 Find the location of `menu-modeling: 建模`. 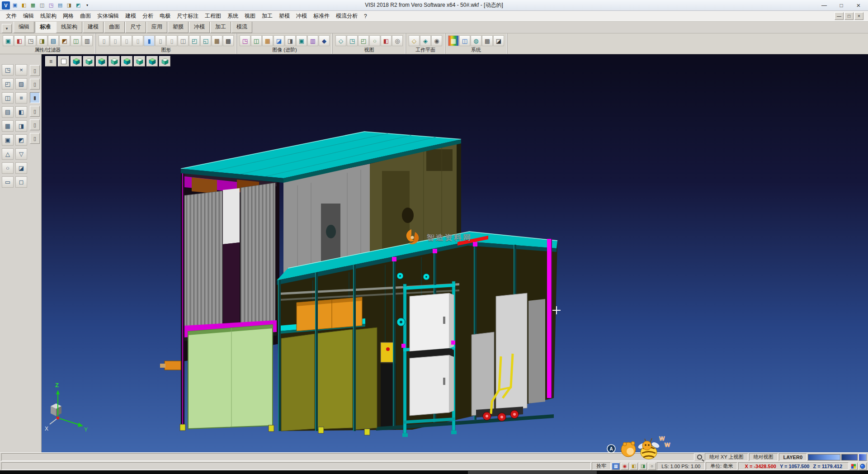

menu-modeling: 建模 is located at coordinates (131, 16).